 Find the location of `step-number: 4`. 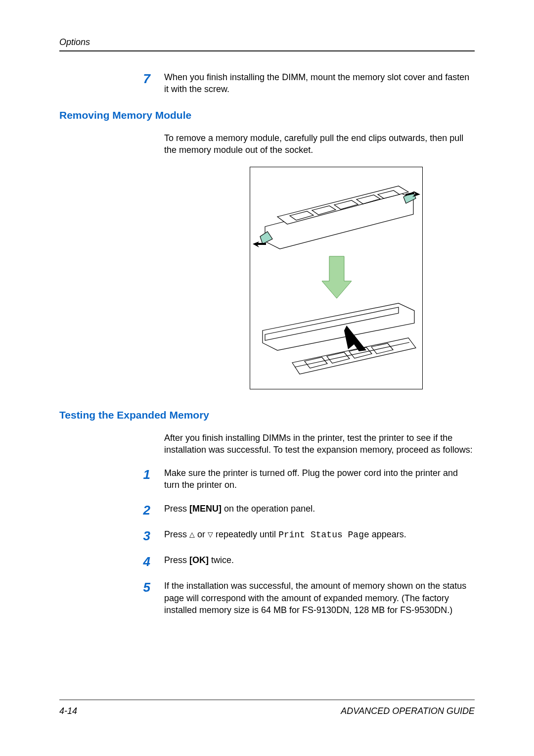

step-number: 4 is located at coordinates (144, 561).